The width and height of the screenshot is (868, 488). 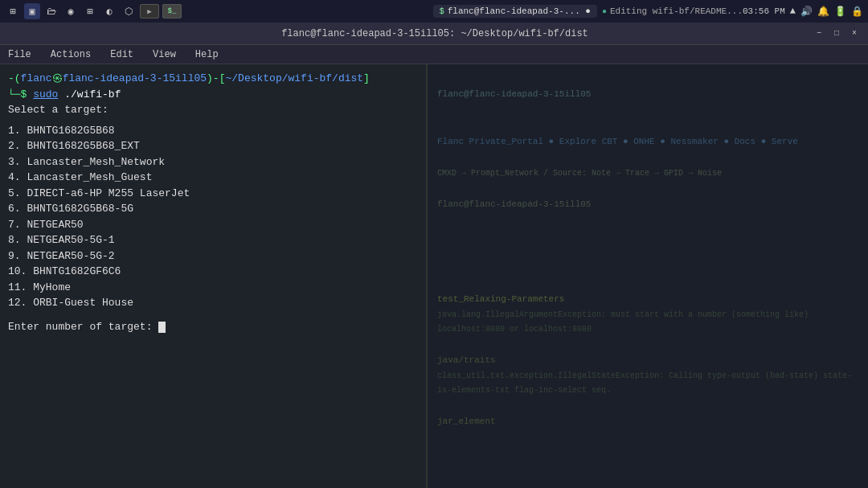 I want to click on menu-view: View, so click(x=164, y=55).